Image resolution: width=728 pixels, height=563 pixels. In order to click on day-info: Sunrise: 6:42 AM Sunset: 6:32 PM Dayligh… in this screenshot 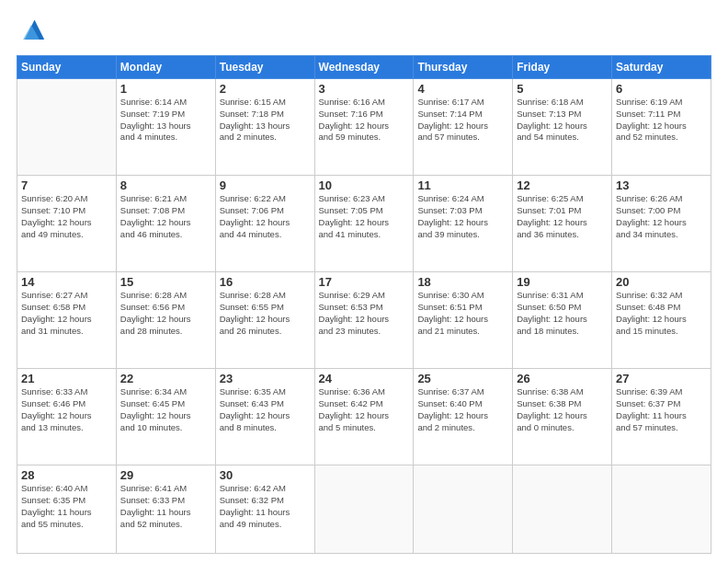, I will do `click(265, 506)`.